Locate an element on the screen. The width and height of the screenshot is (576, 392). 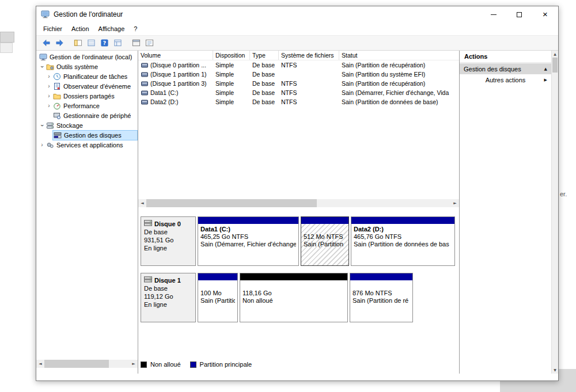
show-tree-icon is located at coordinates (78, 43).